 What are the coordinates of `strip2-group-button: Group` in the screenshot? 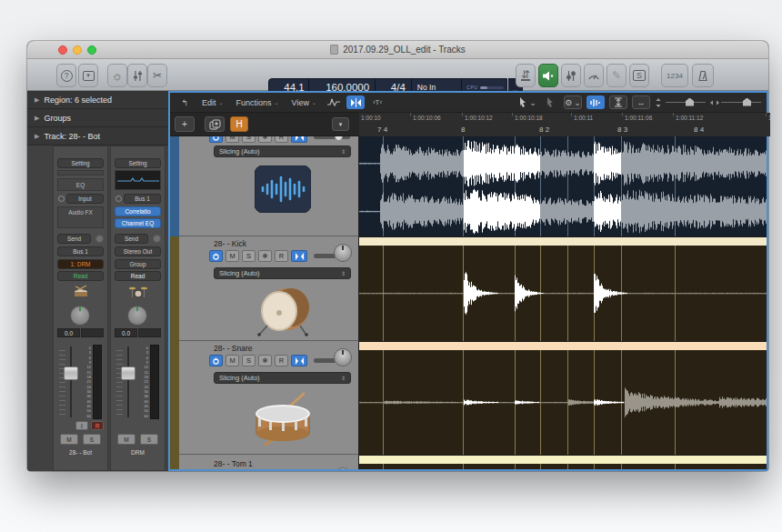 It's located at (138, 264).